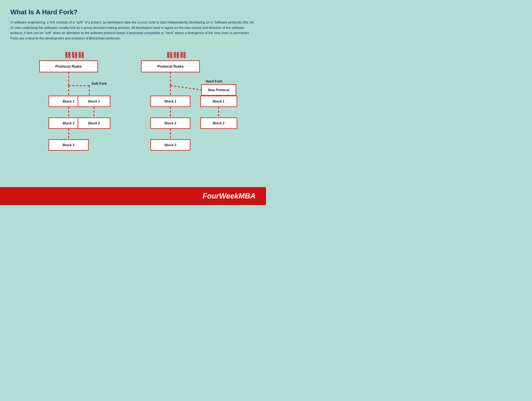 The width and height of the screenshot is (532, 401). What do you see at coordinates (133, 30) in the screenshot?
I see `description-text: In software engineering, a fork consists…` at bounding box center [133, 30].